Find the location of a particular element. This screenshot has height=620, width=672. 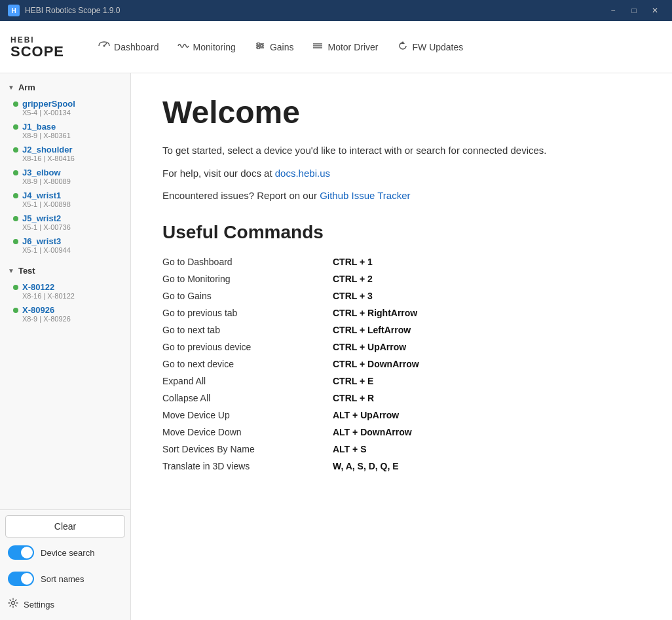

device-j4-wrist1: J4_wrist1 X5-1 | X-00898 is located at coordinates (65, 199).